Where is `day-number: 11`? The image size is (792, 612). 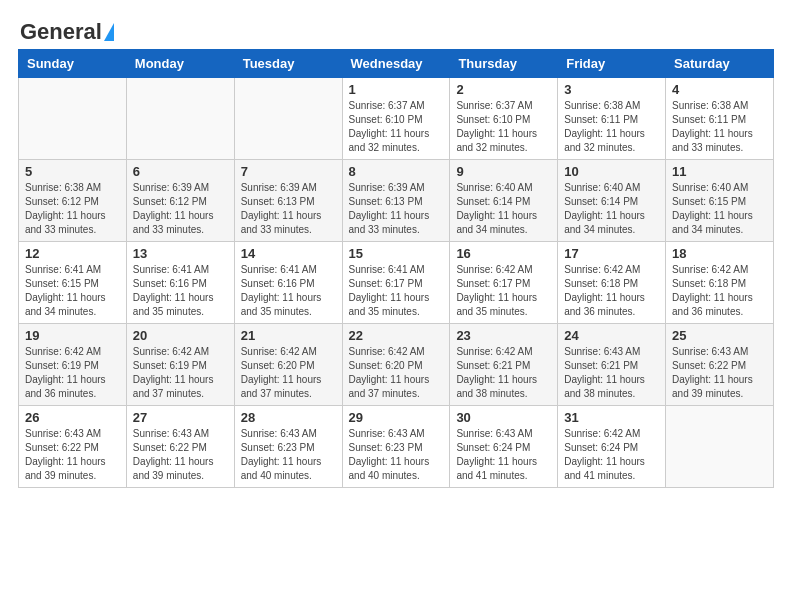 day-number: 11 is located at coordinates (720, 172).